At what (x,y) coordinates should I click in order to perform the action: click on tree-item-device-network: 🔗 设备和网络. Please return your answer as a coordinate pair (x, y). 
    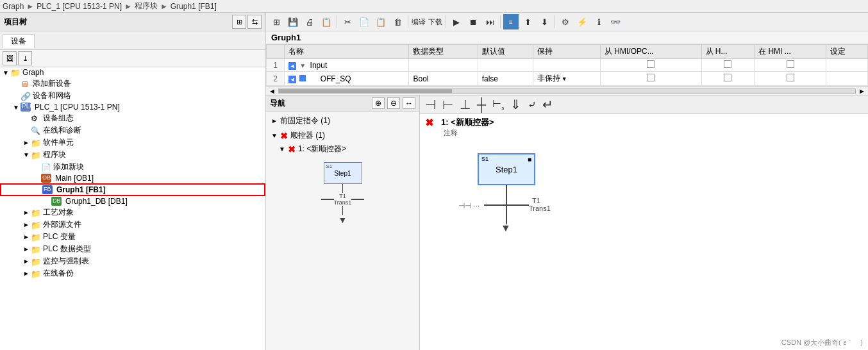
    Looking at the image, I should click on (133, 96).